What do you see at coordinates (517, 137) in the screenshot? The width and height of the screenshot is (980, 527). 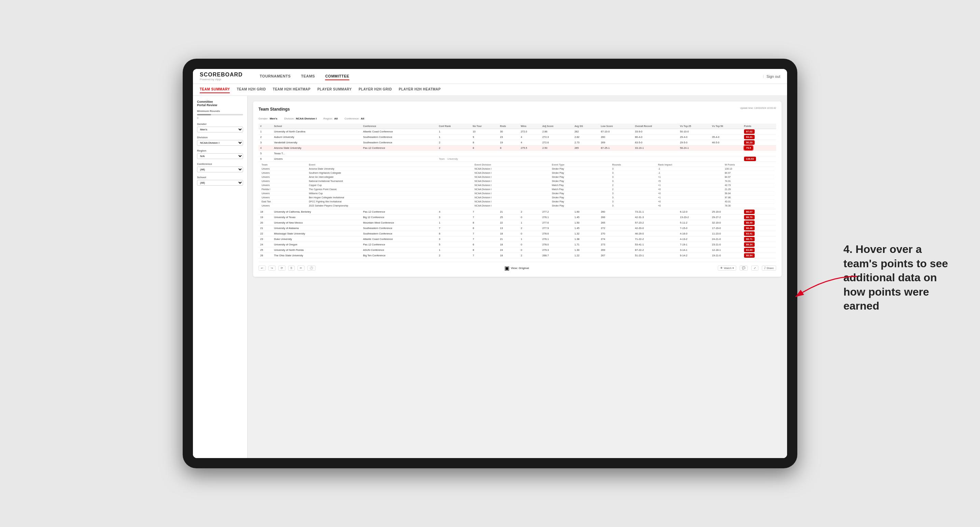 I see `table-row: 2 Auburn University Southeastern Confere…` at bounding box center [517, 137].